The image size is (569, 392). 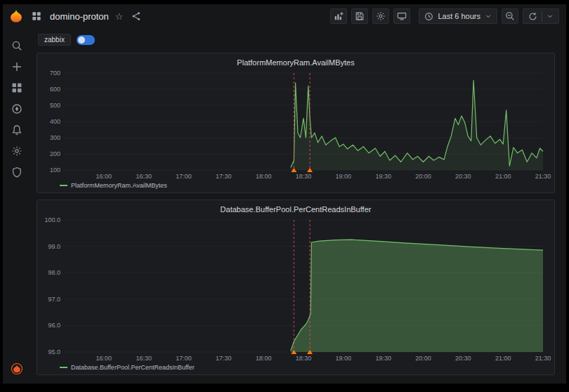 I want to click on time-picker-button: Last 6 hours, so click(x=458, y=16).